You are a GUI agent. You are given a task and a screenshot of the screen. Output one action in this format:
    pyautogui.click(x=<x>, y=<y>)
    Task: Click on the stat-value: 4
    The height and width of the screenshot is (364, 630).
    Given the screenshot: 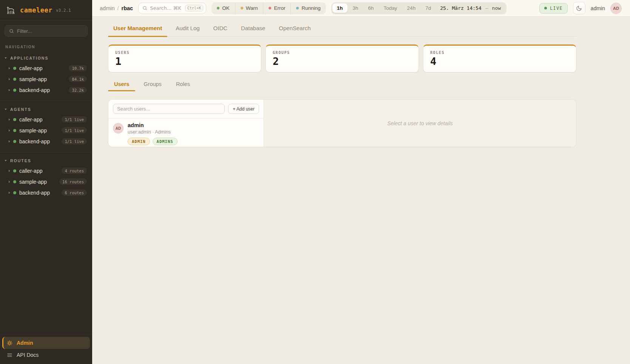 What is the action you would take?
    pyautogui.click(x=500, y=61)
    